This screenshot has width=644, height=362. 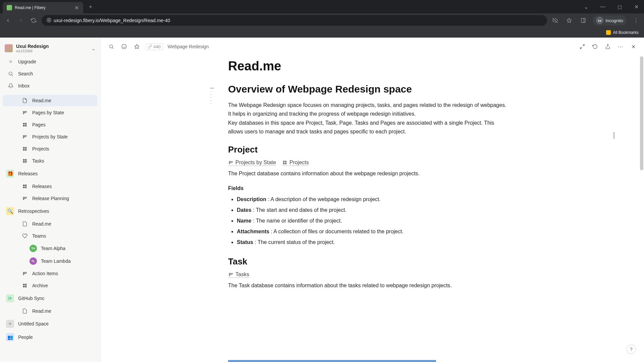 I want to click on entity-id-badge: #40, so click(x=154, y=47).